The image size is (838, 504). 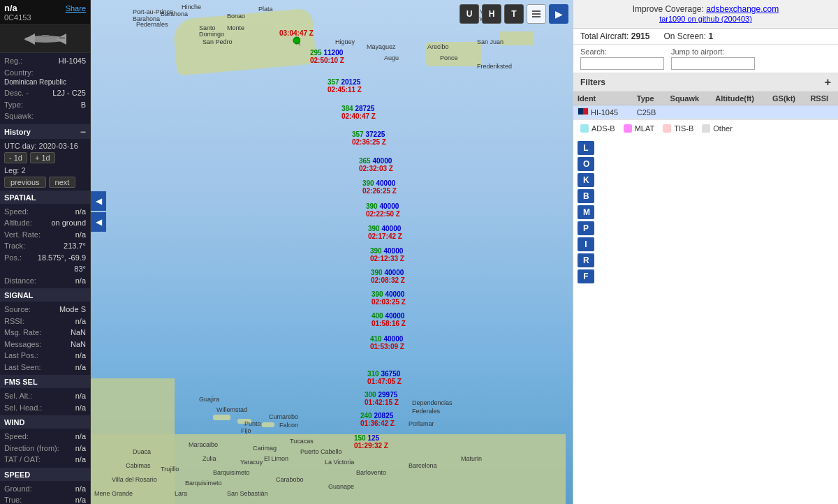 What do you see at coordinates (81, 212) in the screenshot?
I see `spatial-speed: n/a` at bounding box center [81, 212].